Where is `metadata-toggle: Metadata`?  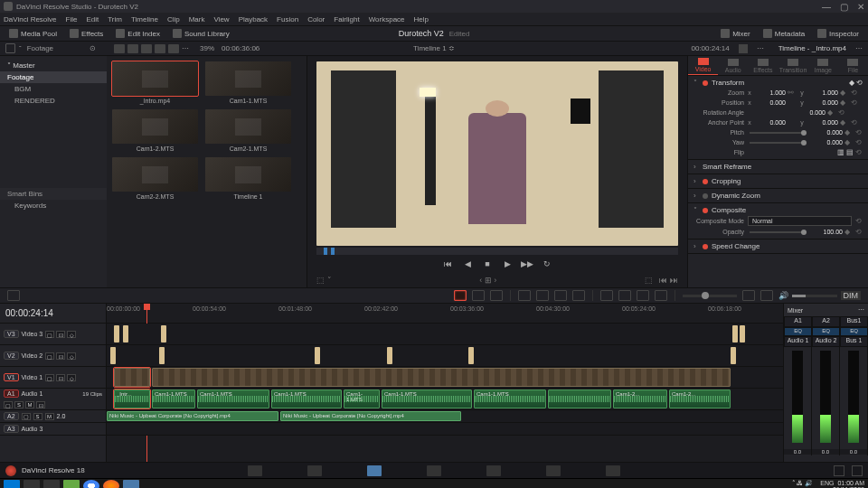 metadata-toggle: Metadata is located at coordinates (784, 33).